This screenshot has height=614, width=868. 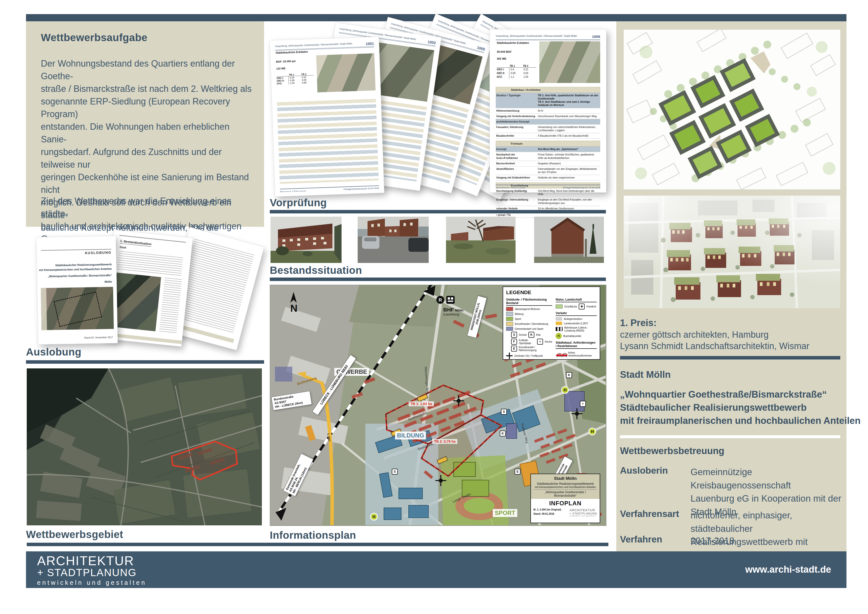 I want to click on legend-title: LEGENDE, so click(x=551, y=293).